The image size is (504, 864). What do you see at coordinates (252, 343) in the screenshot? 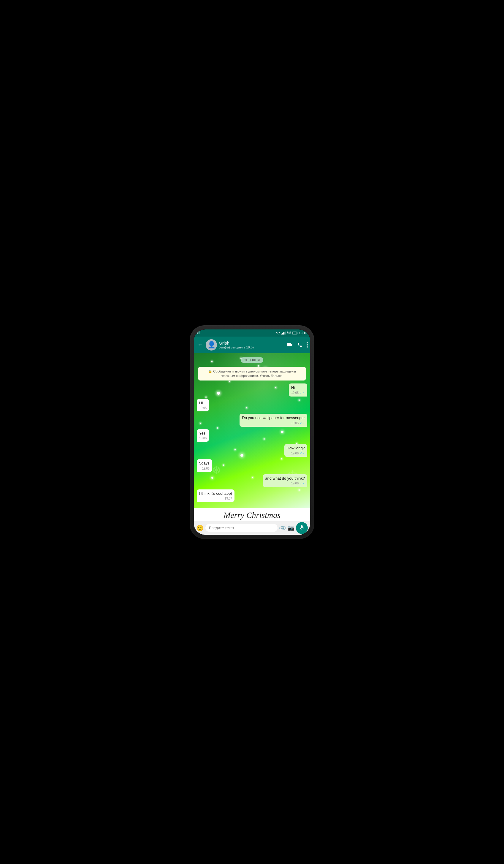
I see `contact-name: Grish` at bounding box center [252, 343].